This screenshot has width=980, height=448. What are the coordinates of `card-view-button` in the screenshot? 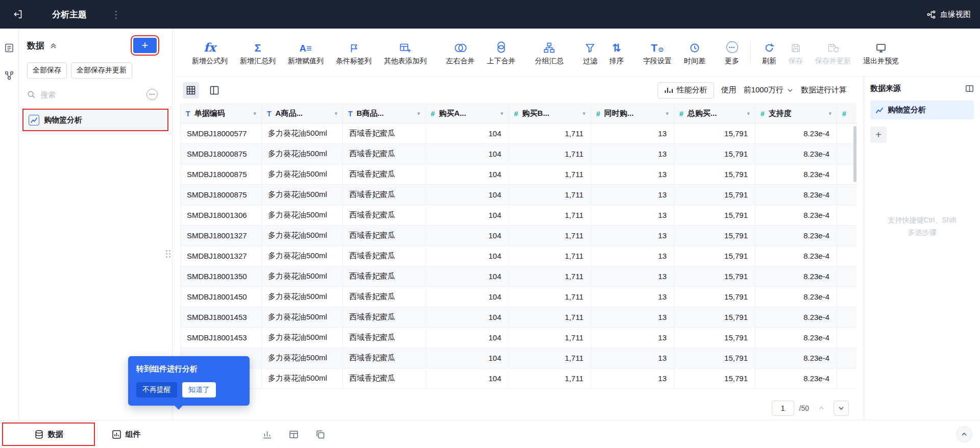 It's located at (214, 90).